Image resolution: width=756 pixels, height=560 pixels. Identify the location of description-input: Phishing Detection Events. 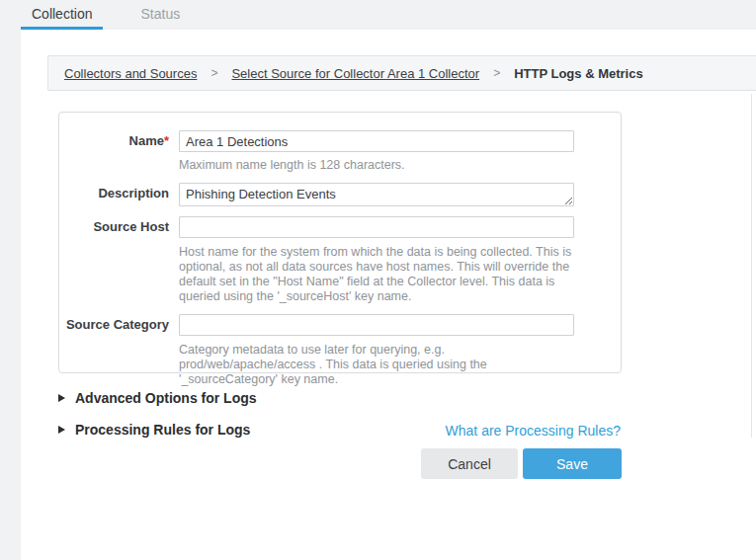
(377, 195).